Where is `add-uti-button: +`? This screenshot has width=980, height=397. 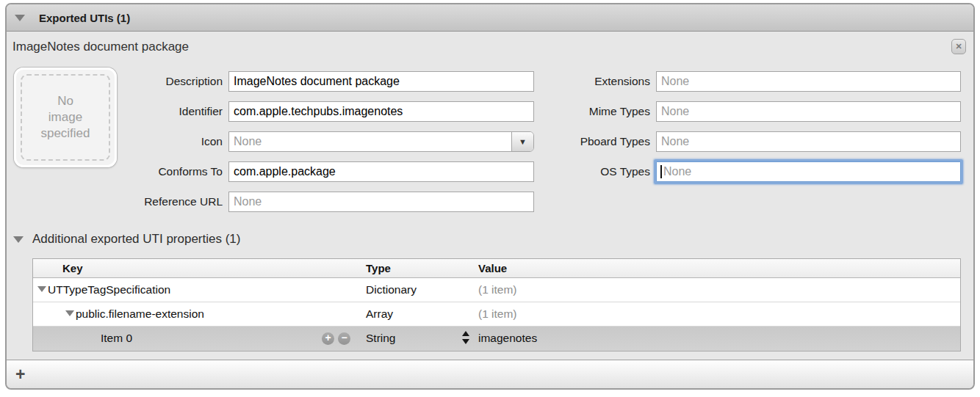
add-uti-button: + is located at coordinates (21, 374).